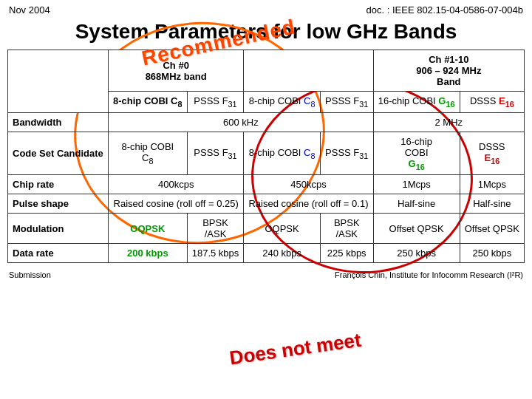 The width and height of the screenshot is (532, 399). What do you see at coordinates (266, 122) in the screenshot?
I see `bandwidth-row: Bandwidth 600 kHz 2 MHz` at bounding box center [266, 122].